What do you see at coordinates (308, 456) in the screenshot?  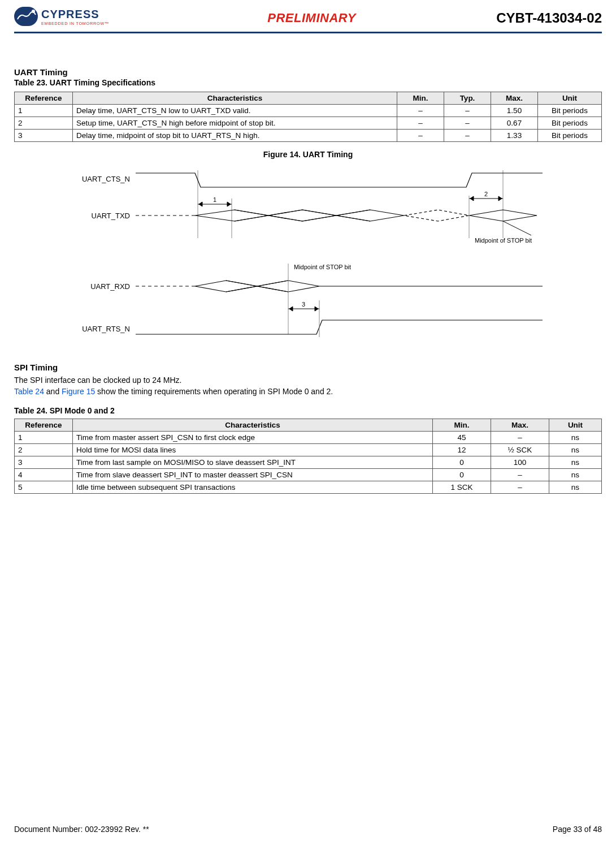 I see `table24: Reference Characteristics Min. Max. Unit…` at bounding box center [308, 456].